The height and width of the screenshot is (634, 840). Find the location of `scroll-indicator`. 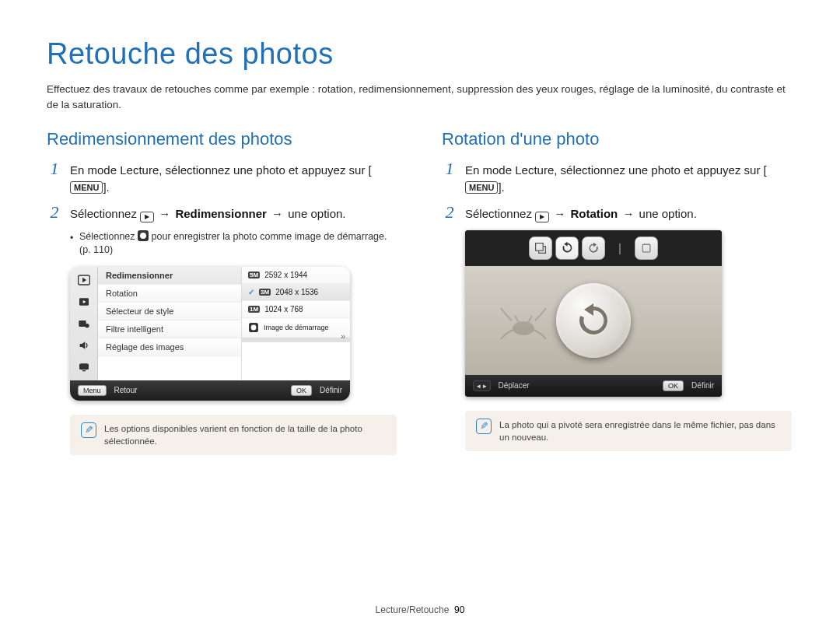

scroll-indicator is located at coordinates (296, 340).